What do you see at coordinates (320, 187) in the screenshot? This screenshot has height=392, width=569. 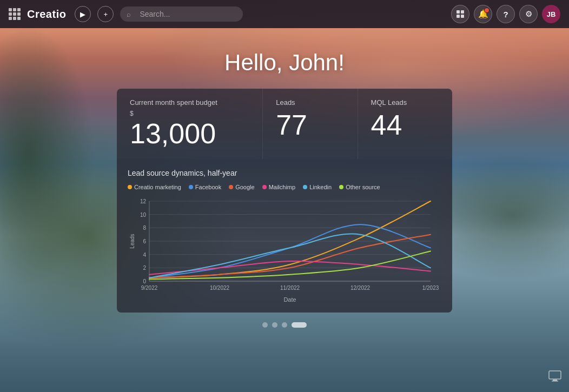 I see `legend-label: Linkedin` at bounding box center [320, 187].